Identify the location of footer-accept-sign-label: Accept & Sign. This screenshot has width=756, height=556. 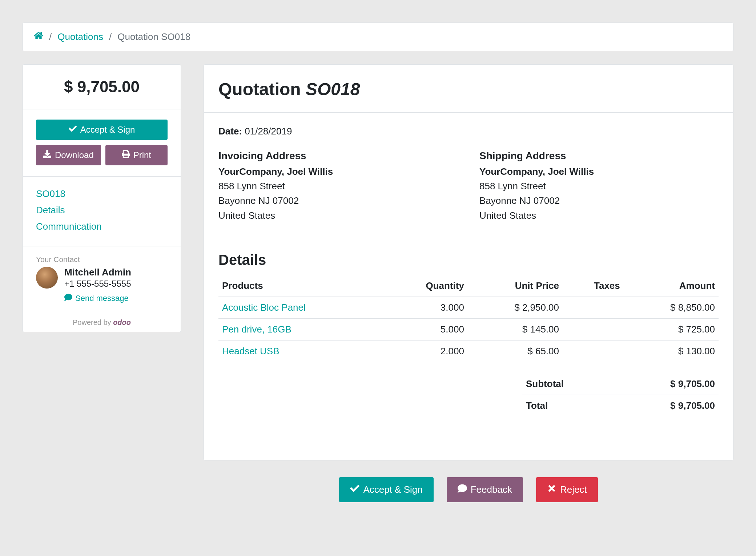
(393, 490).